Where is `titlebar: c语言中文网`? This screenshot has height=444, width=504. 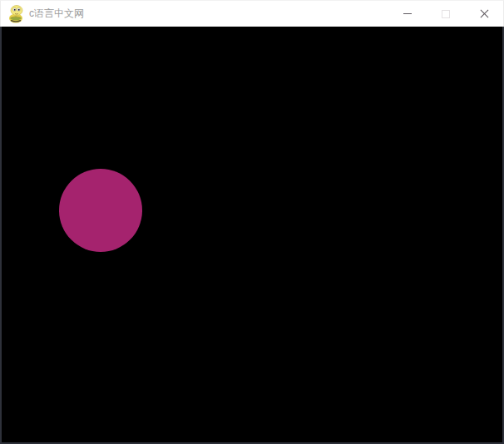 titlebar: c语言中文网 is located at coordinates (252, 13).